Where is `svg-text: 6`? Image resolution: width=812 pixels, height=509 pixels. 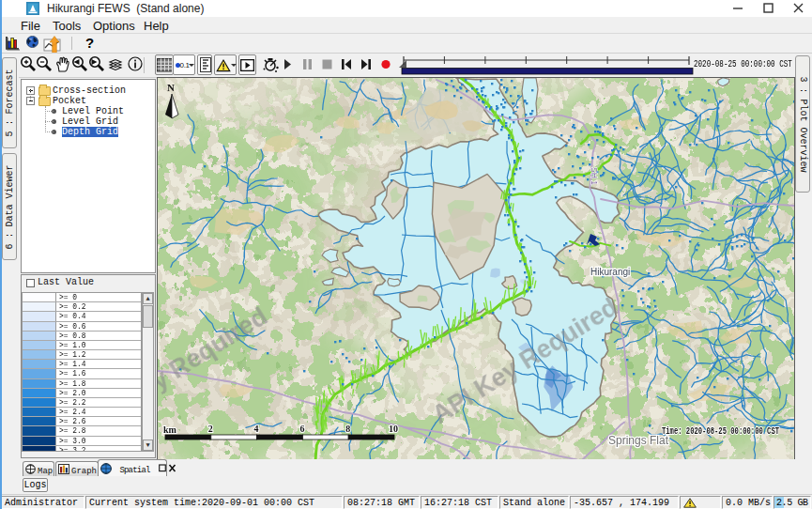
svg-text: 6 is located at coordinates (302, 428).